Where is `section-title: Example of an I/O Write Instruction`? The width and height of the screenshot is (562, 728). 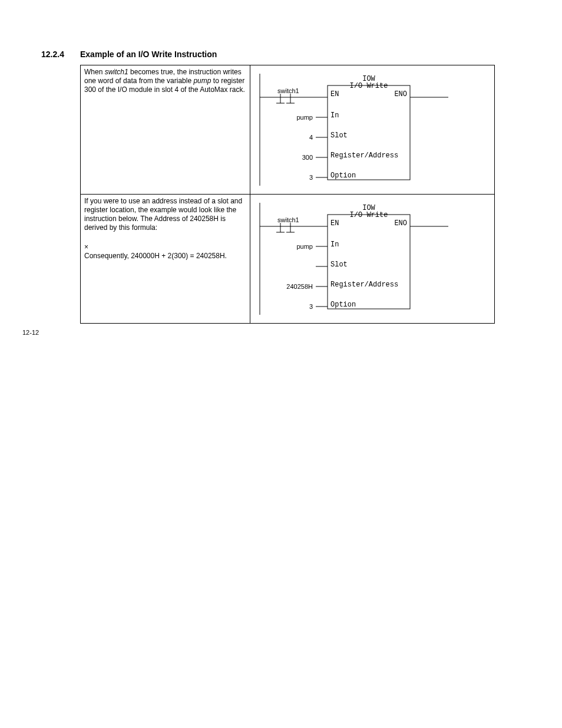
section-title: Example of an I/O Write Instruction is located at coordinates (148, 54).